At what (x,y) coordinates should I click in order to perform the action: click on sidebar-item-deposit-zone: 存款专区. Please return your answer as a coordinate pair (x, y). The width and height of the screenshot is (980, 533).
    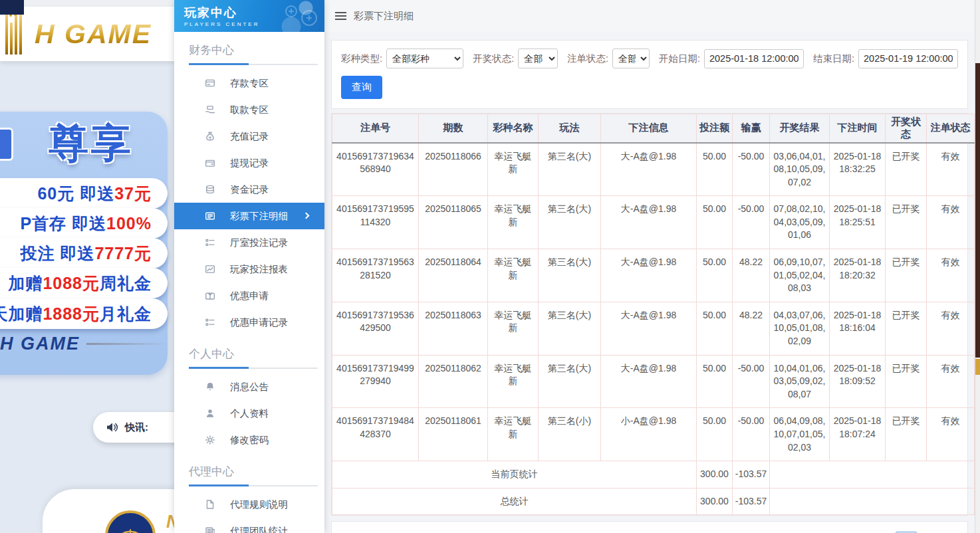
    Looking at the image, I should click on (249, 83).